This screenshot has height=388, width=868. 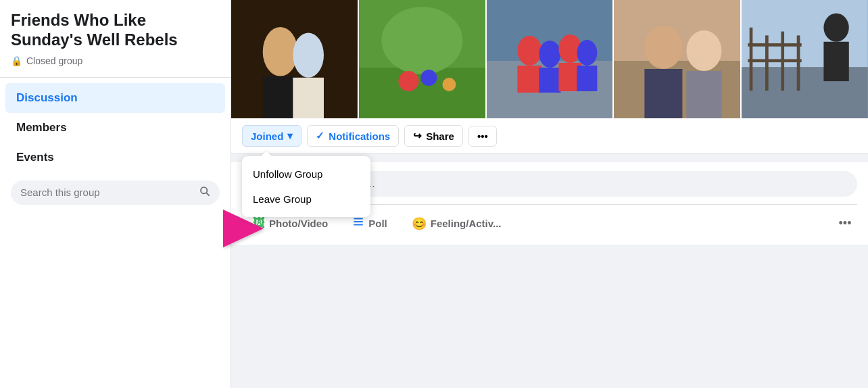 I want to click on ellipsis-icon: •••, so click(x=483, y=137).